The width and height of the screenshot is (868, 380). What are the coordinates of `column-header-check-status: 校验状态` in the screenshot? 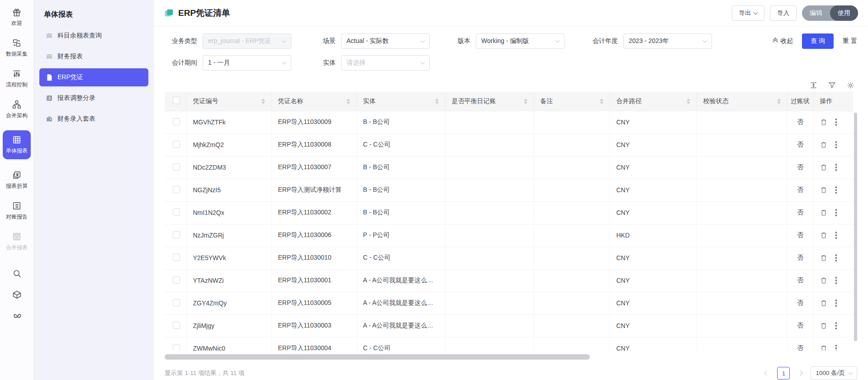 It's located at (742, 101).